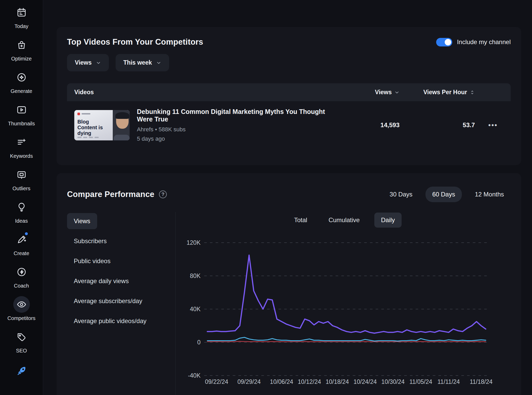 Image resolution: width=532 pixels, height=395 pixels. What do you see at coordinates (238, 115) in the screenshot?
I see `video-title-link: Debunking 11 Common Digital Marketing My…` at bounding box center [238, 115].